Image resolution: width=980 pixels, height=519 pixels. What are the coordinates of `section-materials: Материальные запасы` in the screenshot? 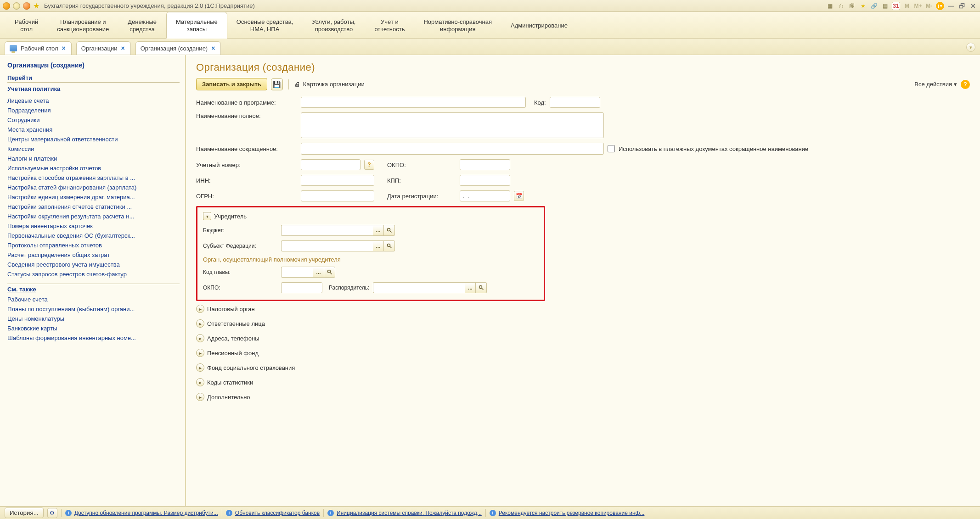 It's located at (197, 25).